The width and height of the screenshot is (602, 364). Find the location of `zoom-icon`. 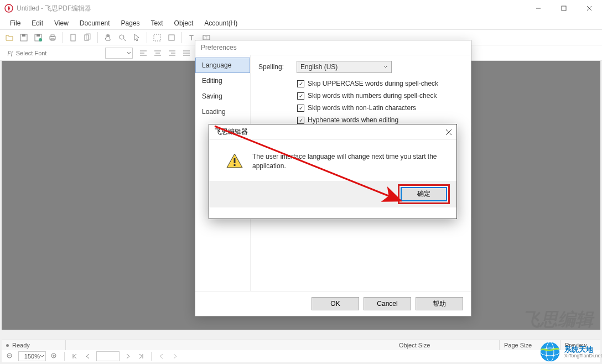

zoom-icon is located at coordinates (122, 38).